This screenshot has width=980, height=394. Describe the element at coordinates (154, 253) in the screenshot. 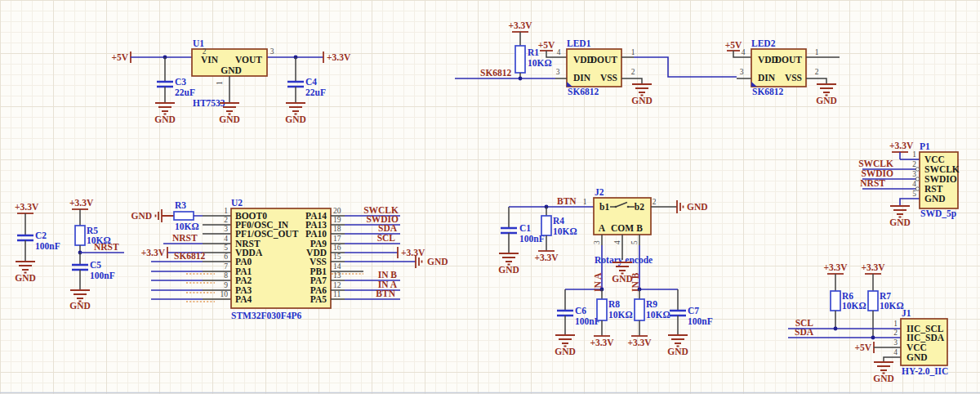

I see `power-port-3v3-u2vdda: +3.3V` at that location.